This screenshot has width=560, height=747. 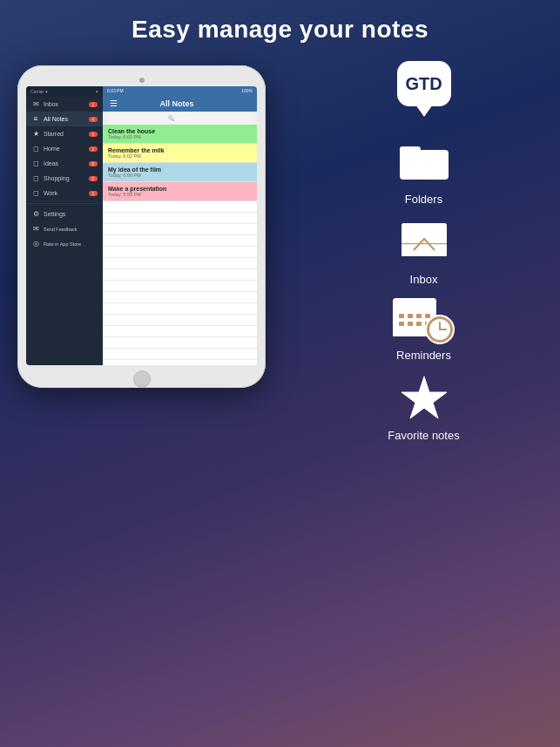 I want to click on sidebar-item-work: ◻ Work 1, so click(x=64, y=194).